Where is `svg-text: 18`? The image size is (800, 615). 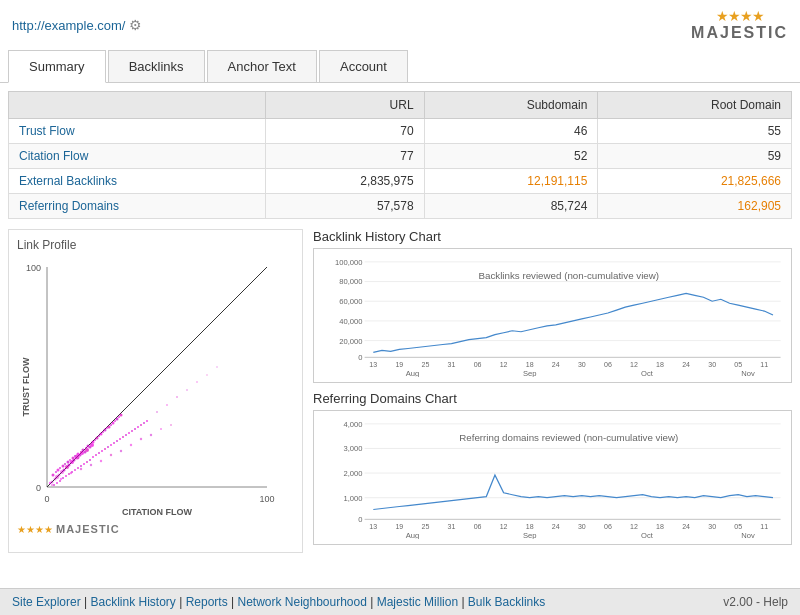
svg-text: 18 is located at coordinates (660, 364).